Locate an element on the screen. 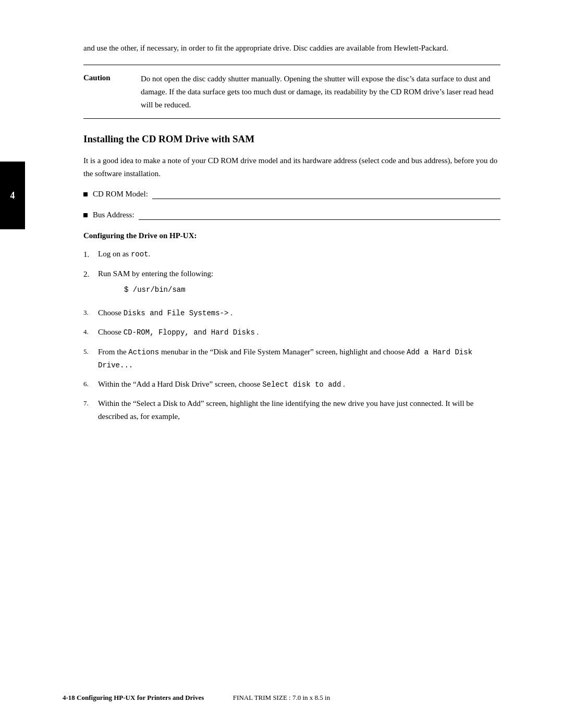 This screenshot has width=563, height=728. step-5-code-actions: Actions is located at coordinates (144, 352).